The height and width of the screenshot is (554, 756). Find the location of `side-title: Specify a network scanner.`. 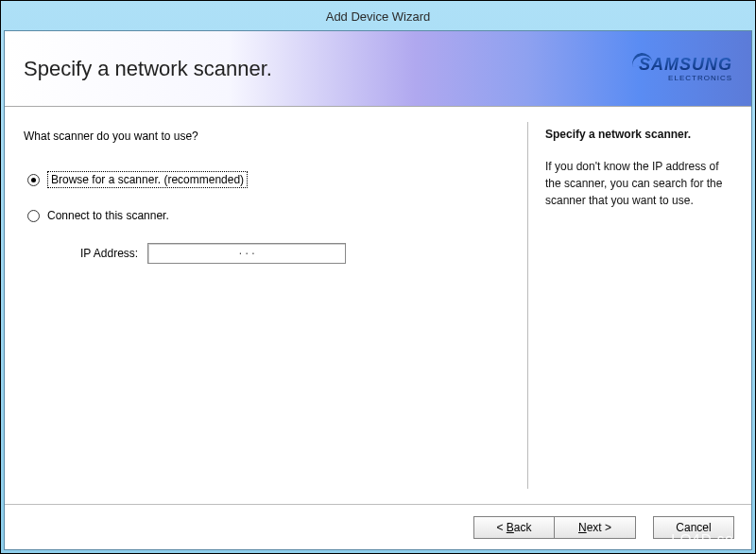

side-title: Specify a network scanner. is located at coordinates (640, 134).